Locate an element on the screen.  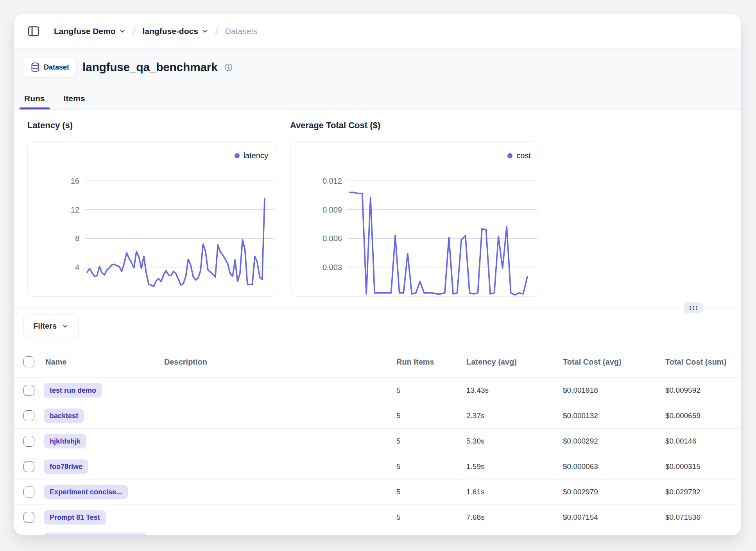
cell-latency-avg: 1.59s is located at coordinates (475, 467).